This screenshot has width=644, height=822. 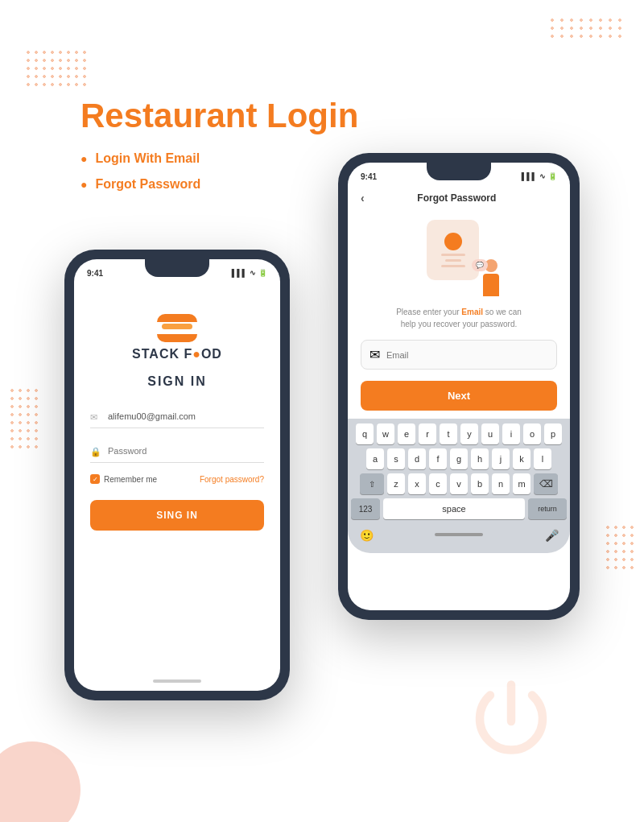 I want to click on emoji-key: 🙂, so click(x=366, y=535).